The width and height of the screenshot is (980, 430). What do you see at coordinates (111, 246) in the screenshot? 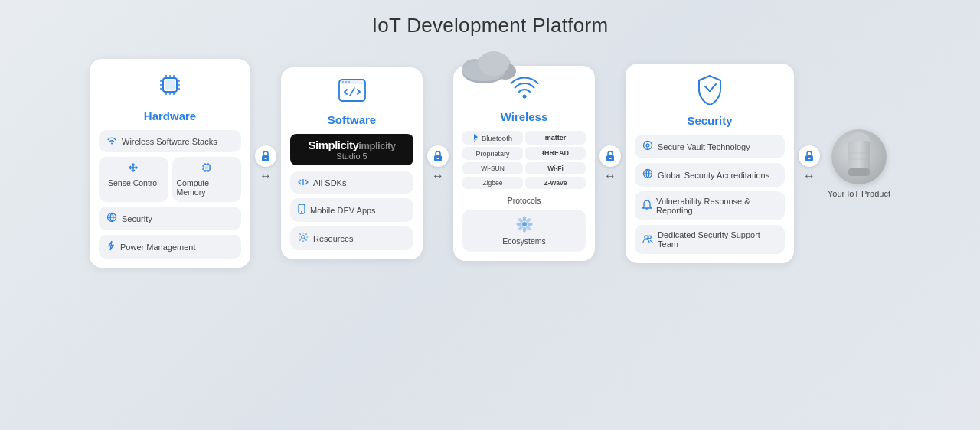
I see `bolt-icon` at bounding box center [111, 246].